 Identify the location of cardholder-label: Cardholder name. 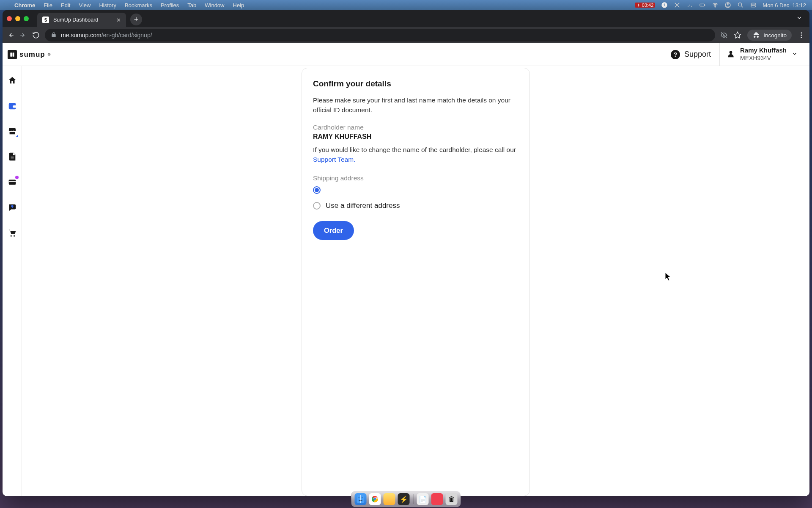
(416, 127).